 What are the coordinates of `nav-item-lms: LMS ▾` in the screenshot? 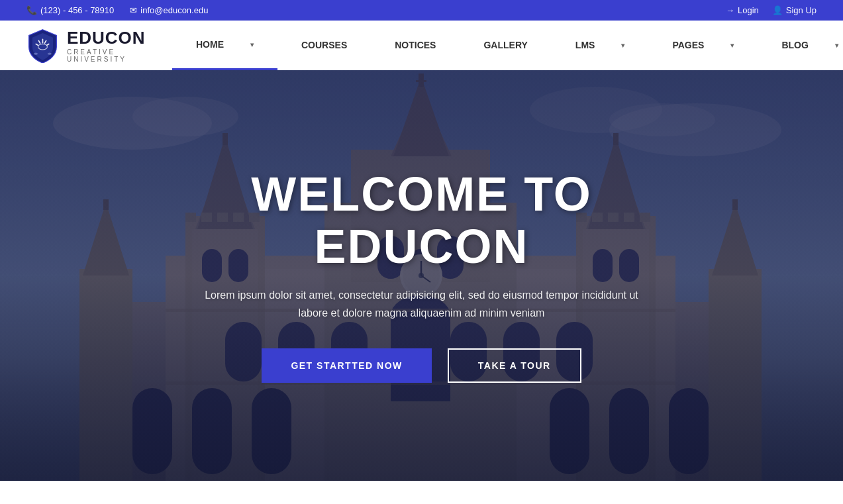 It's located at (600, 45).